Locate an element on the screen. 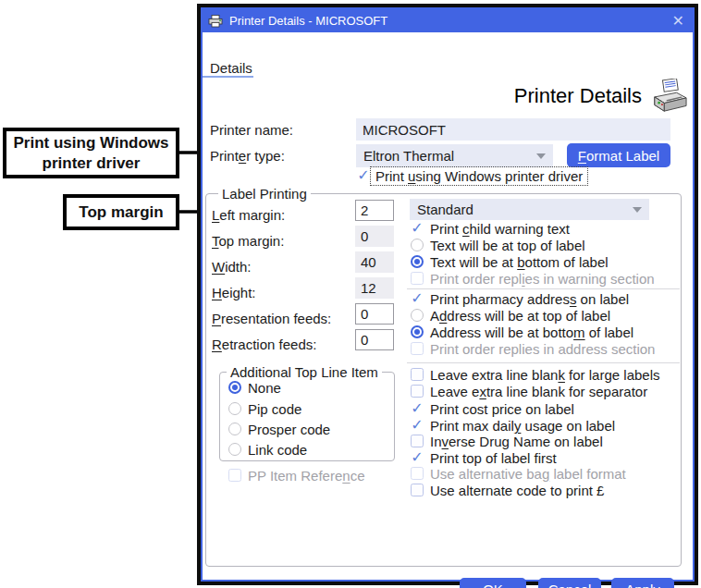  printer-type-value: Eltron Thermal is located at coordinates (409, 155).